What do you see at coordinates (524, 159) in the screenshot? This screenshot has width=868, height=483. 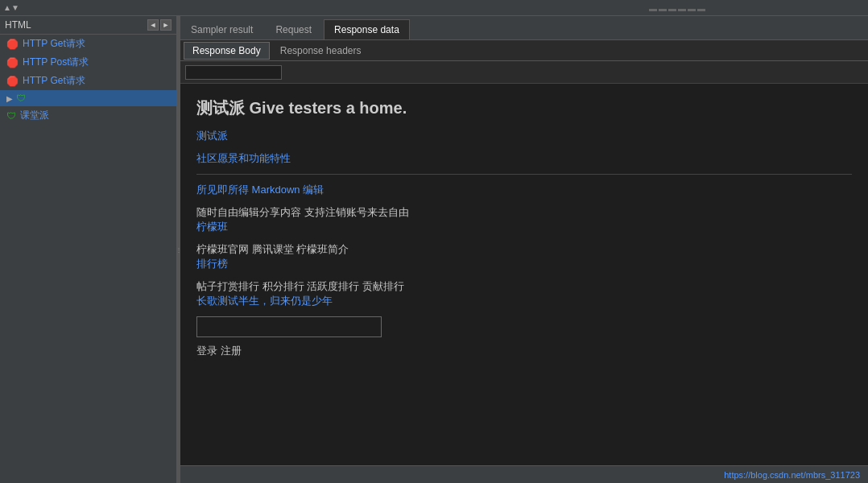 I see `section-2: 社区愿景和功能特性` at bounding box center [524, 159].